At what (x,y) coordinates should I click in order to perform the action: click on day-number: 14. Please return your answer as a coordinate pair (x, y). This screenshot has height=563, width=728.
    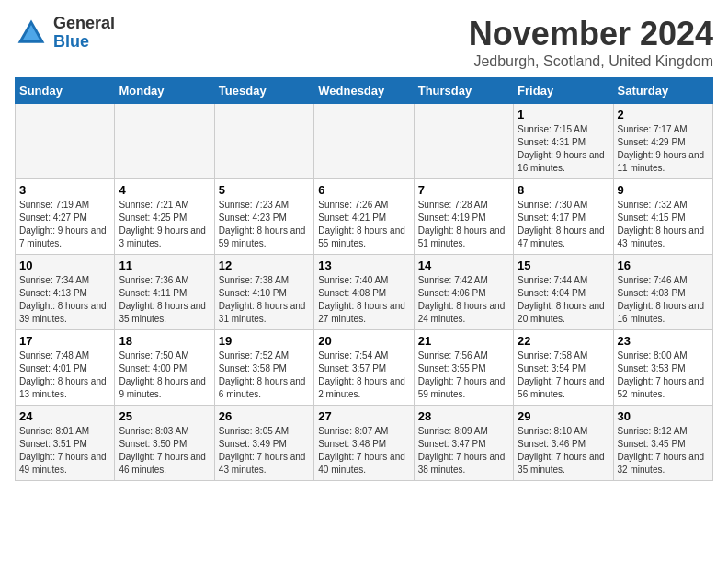
    Looking at the image, I should click on (463, 265).